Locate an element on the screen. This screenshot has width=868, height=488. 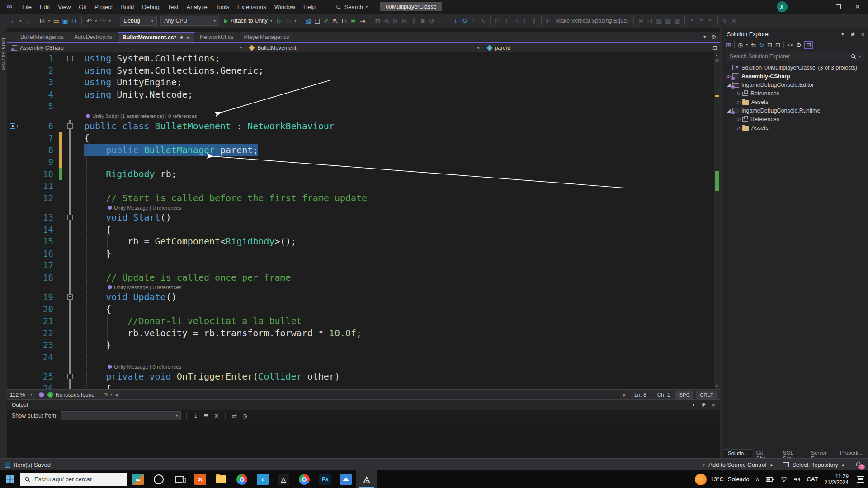
clear-bookmarks-icon: ⊠ is located at coordinates (405, 21).